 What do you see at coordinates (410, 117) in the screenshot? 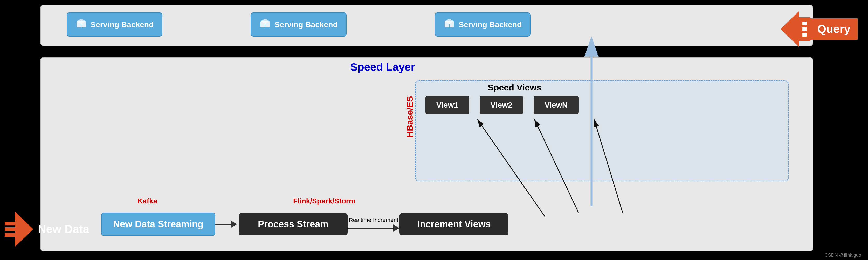
I see `hbase-label: HBase/ES` at bounding box center [410, 117].